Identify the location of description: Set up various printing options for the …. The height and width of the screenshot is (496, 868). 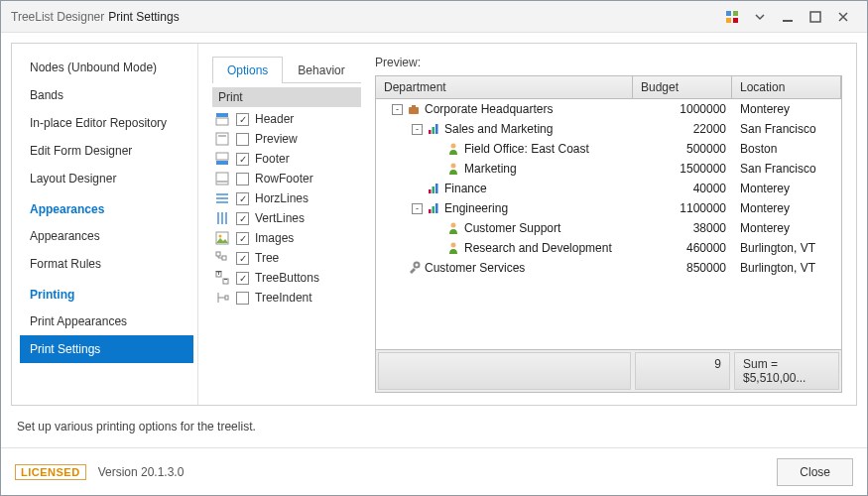
(434, 427).